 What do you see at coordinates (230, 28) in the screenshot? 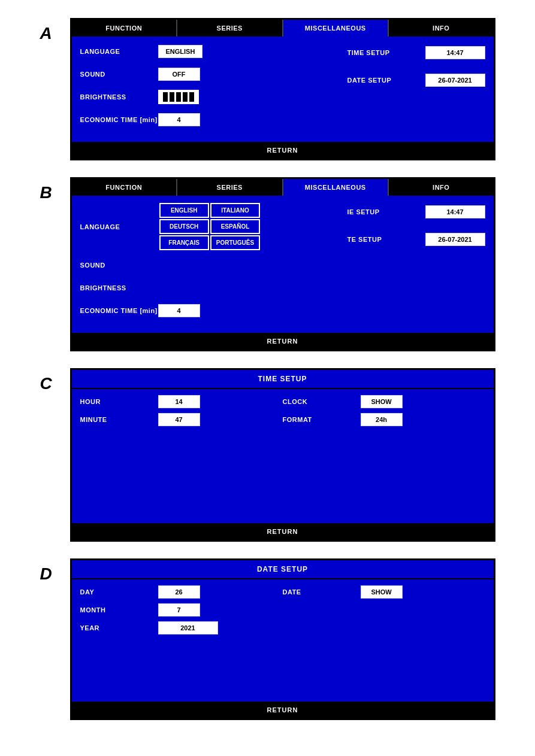
I see `tab-series-a: SERIES` at bounding box center [230, 28].